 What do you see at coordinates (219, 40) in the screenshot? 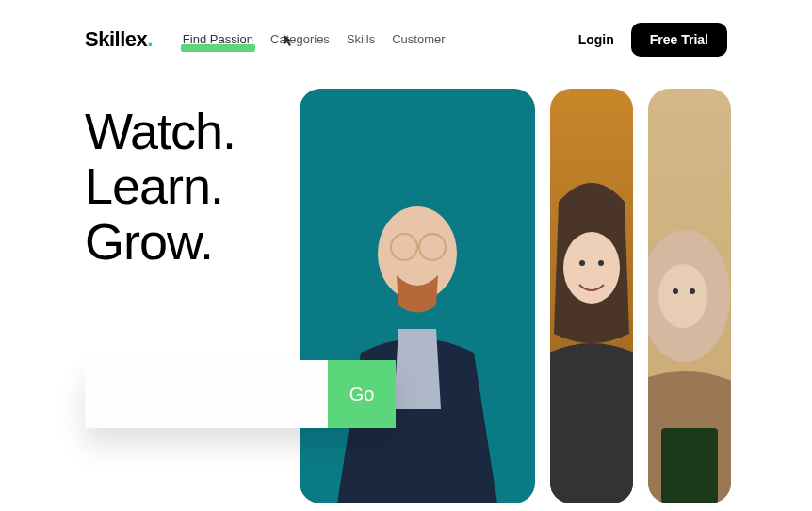
I see `nav-find-passion: Find Passion` at bounding box center [219, 40].